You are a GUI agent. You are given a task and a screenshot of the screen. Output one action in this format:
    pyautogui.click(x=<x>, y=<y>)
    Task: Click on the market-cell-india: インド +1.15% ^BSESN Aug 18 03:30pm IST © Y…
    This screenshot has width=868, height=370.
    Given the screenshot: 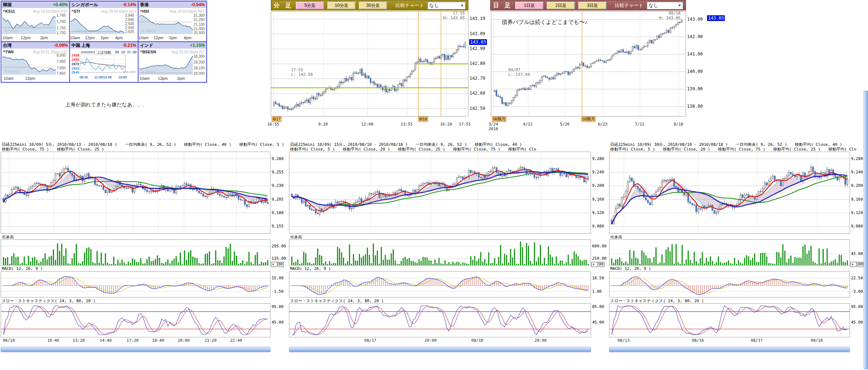 What is the action you would take?
    pyautogui.click(x=173, y=62)
    